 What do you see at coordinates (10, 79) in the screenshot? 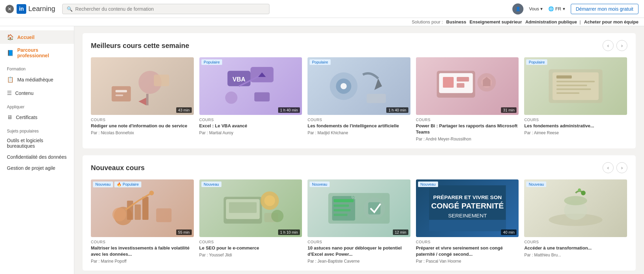
I see `list-icon: 📋` at bounding box center [10, 79].